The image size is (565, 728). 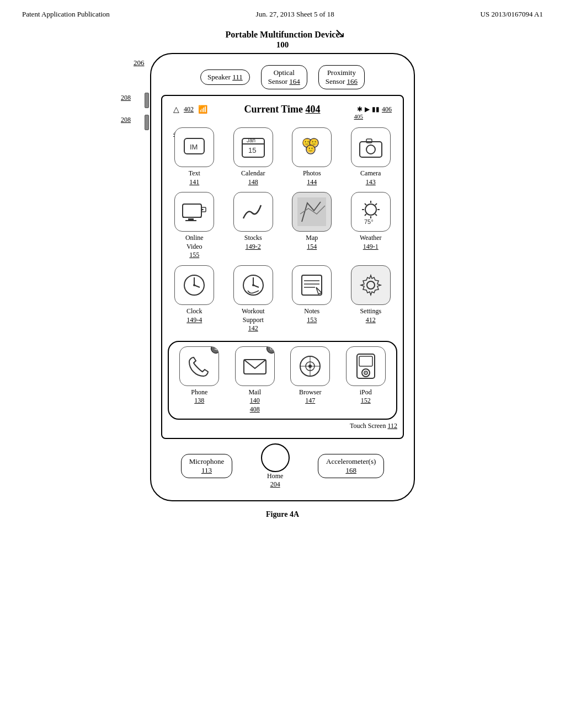 What do you see at coordinates (371, 285) in the screenshot?
I see `settings-icon` at bounding box center [371, 285].